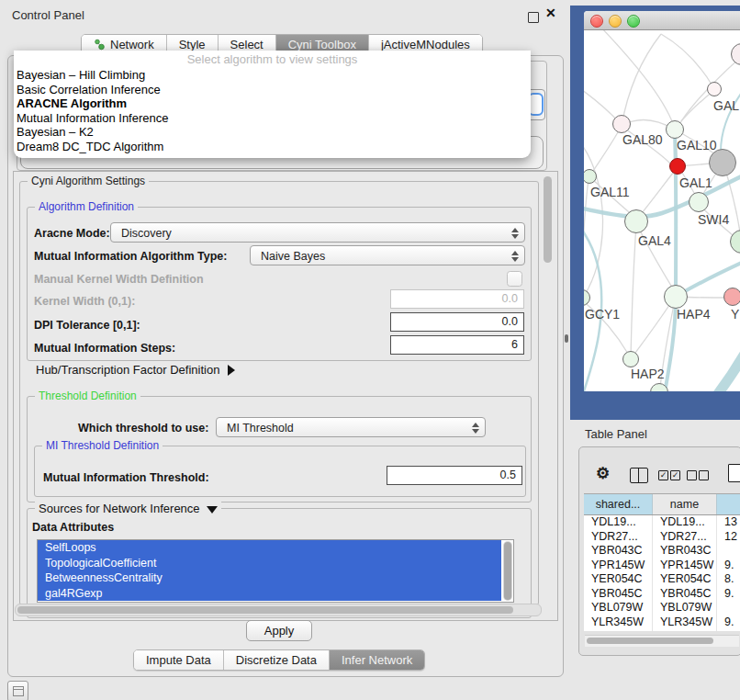 The height and width of the screenshot is (700, 740). I want to click on split-divider-handle, so click(566, 338).